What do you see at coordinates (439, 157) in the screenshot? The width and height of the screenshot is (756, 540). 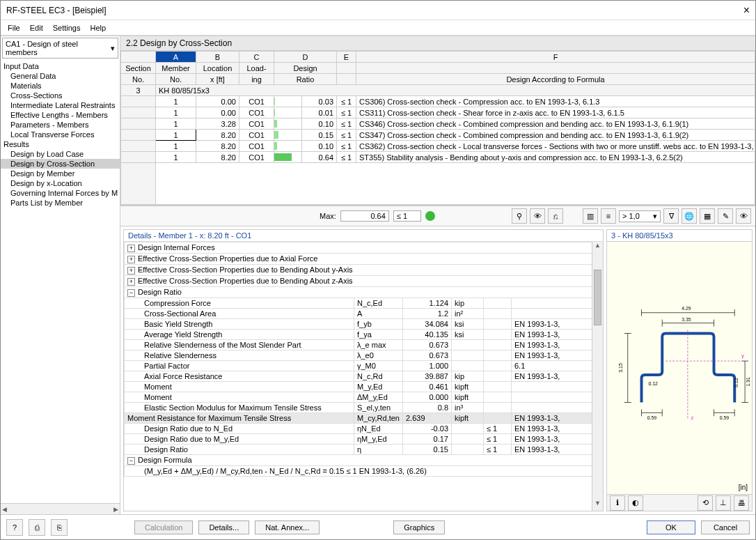 I see `table-row: 18.20CO10.64≤ 1ST355) Stability analysis…` at bounding box center [439, 157].